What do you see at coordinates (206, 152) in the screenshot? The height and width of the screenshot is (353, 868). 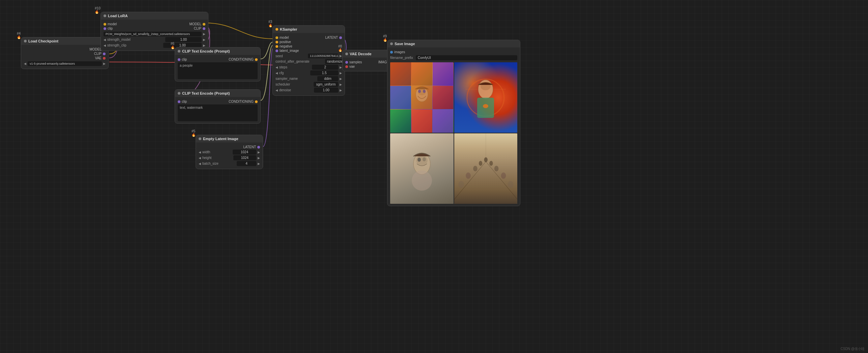 I see `width-label: width` at bounding box center [206, 152].